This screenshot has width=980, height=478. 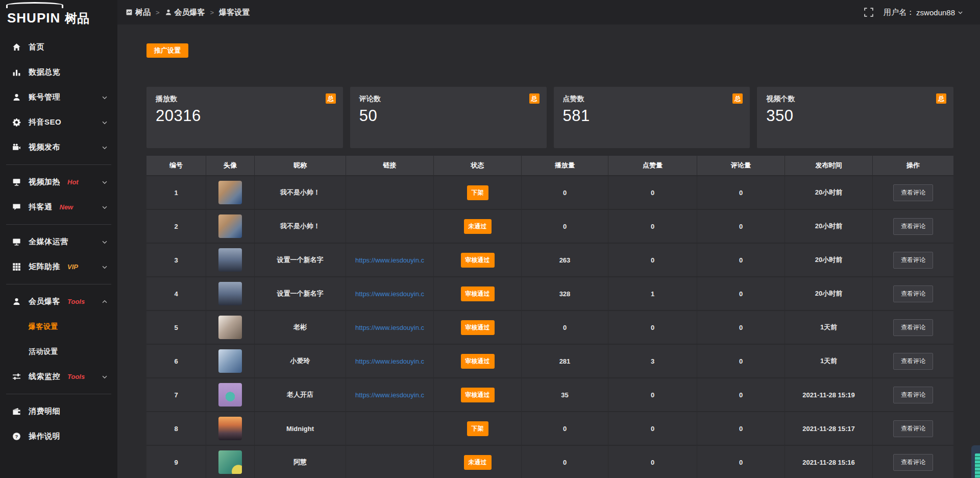 What do you see at coordinates (550, 226) in the screenshot?
I see `table-row: 2我不是小帅！未通过00020小时前查看评论` at bounding box center [550, 226].